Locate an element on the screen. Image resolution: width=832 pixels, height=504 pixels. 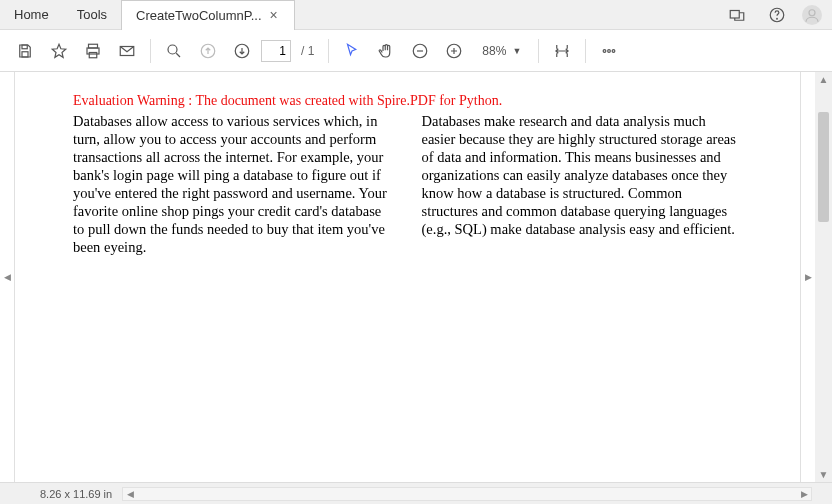
zoom-level-label: 88% is located at coordinates (494, 51).